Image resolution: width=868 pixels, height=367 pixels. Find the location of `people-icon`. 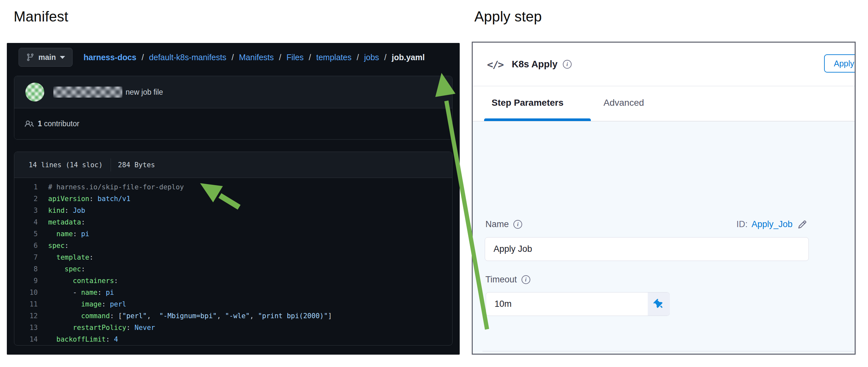

people-icon is located at coordinates (29, 124).